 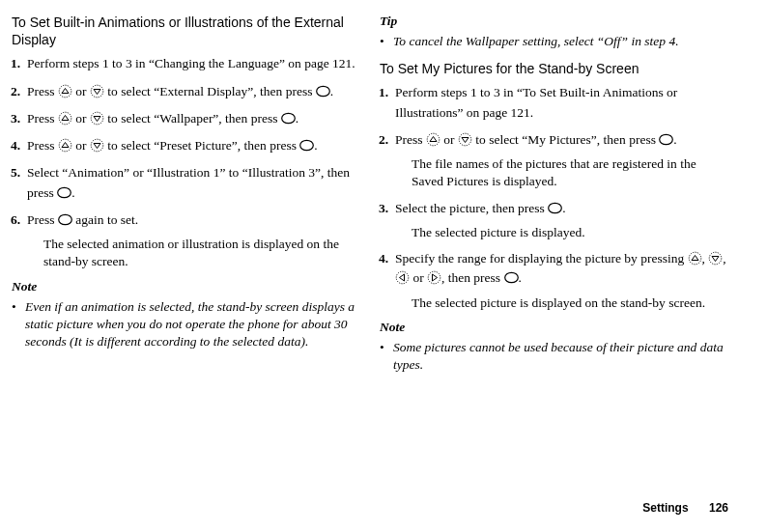 I want to click on t: to select “Preset Picture”, then press, so click(x=202, y=145).